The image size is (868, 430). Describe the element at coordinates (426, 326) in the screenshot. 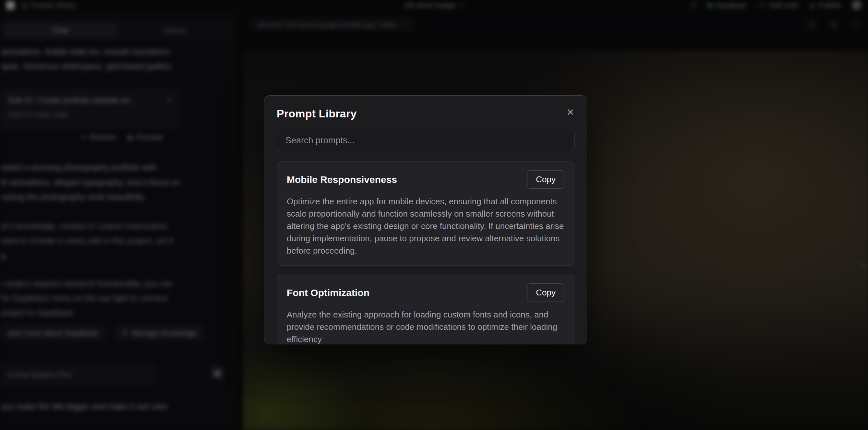

I see `prompt-description: Analyze the existing approach for loadin…` at that location.